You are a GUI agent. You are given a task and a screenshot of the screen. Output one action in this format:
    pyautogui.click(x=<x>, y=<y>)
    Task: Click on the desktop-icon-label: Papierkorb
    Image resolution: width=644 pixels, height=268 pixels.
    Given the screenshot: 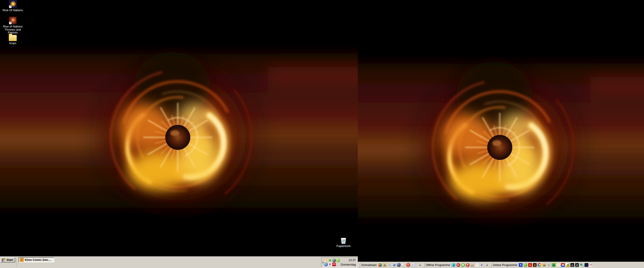 What is the action you would take?
    pyautogui.click(x=344, y=246)
    